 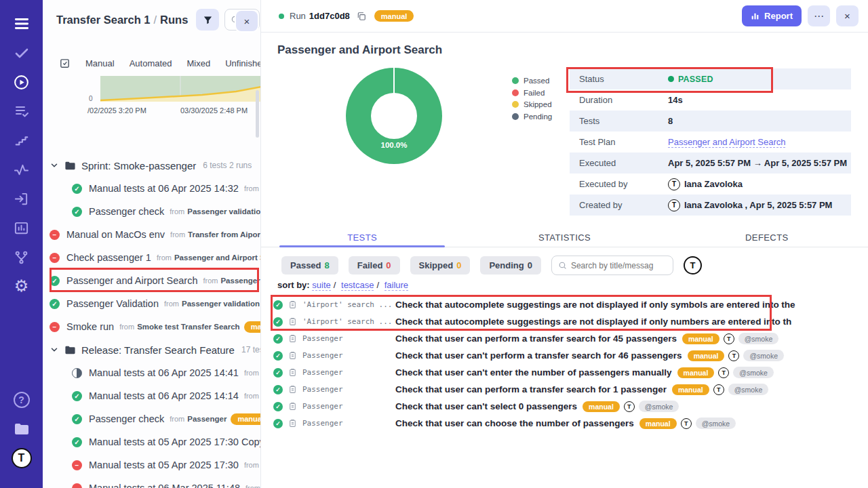 What do you see at coordinates (624, 142) in the screenshot?
I see `info-label: Test Plan` at bounding box center [624, 142].